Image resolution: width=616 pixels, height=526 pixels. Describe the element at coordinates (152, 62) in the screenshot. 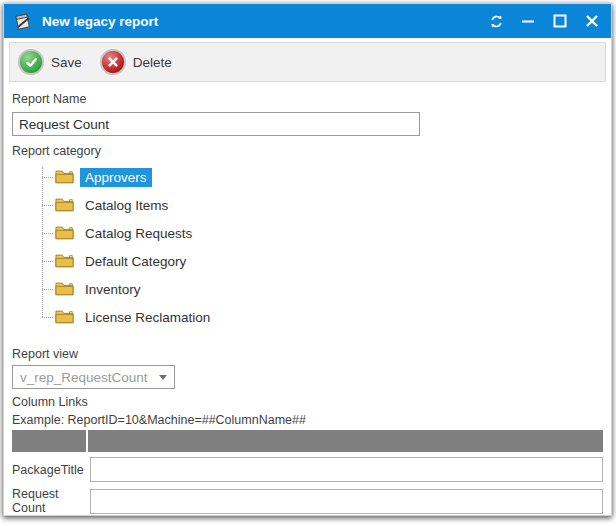

I see `delete-button-label: Delete` at that location.